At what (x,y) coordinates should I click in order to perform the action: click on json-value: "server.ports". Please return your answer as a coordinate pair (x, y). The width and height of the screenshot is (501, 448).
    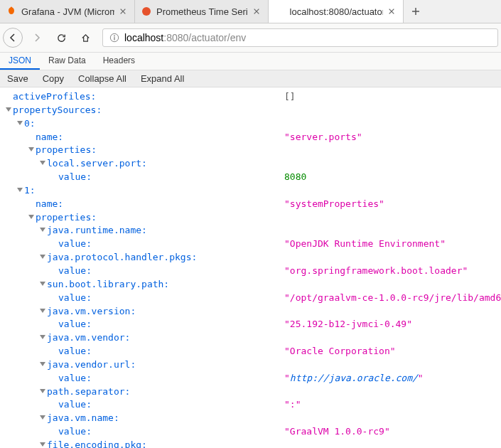
    Looking at the image, I should click on (323, 138).